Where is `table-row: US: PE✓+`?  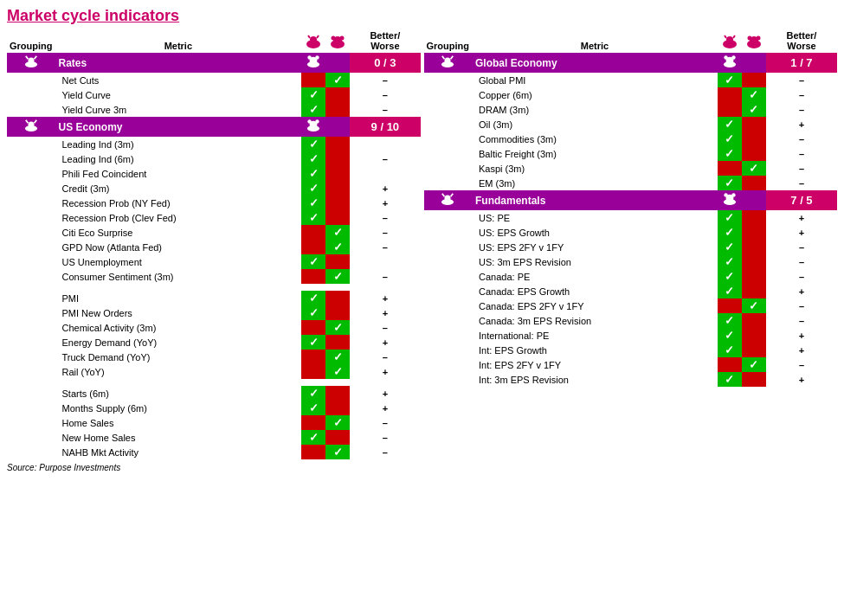 table-row: US: PE✓+ is located at coordinates (631, 218).